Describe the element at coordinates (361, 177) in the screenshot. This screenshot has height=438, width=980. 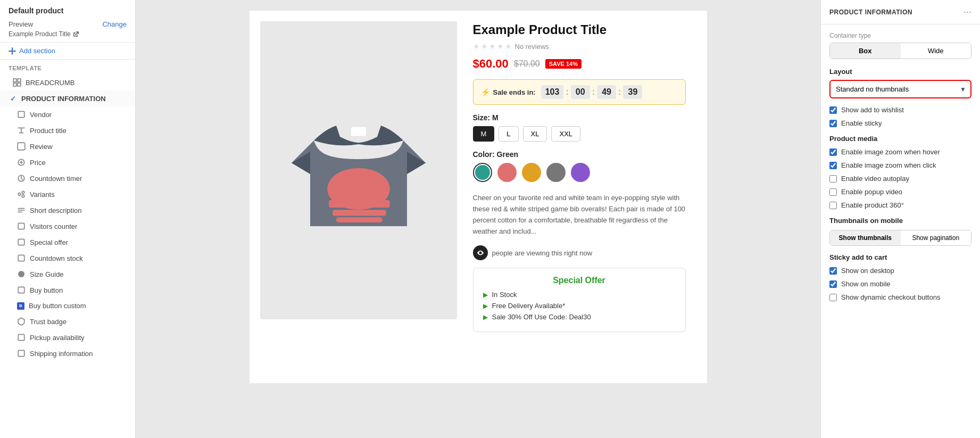
I see `product-image-area` at that location.